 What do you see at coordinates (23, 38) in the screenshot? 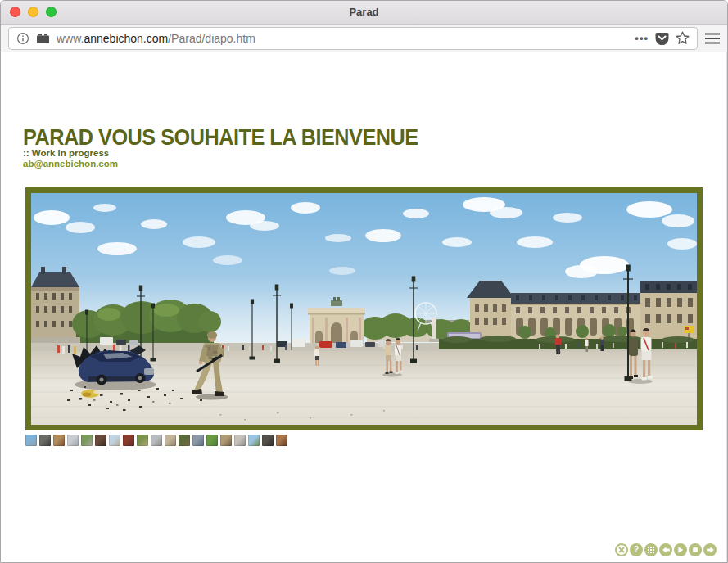
I see `site-info-icon` at bounding box center [23, 38].